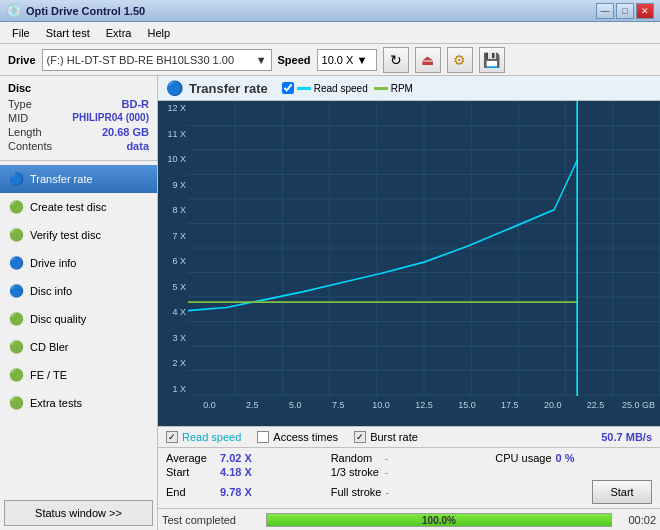  I want to click on timer: 00:02, so click(636, 520).